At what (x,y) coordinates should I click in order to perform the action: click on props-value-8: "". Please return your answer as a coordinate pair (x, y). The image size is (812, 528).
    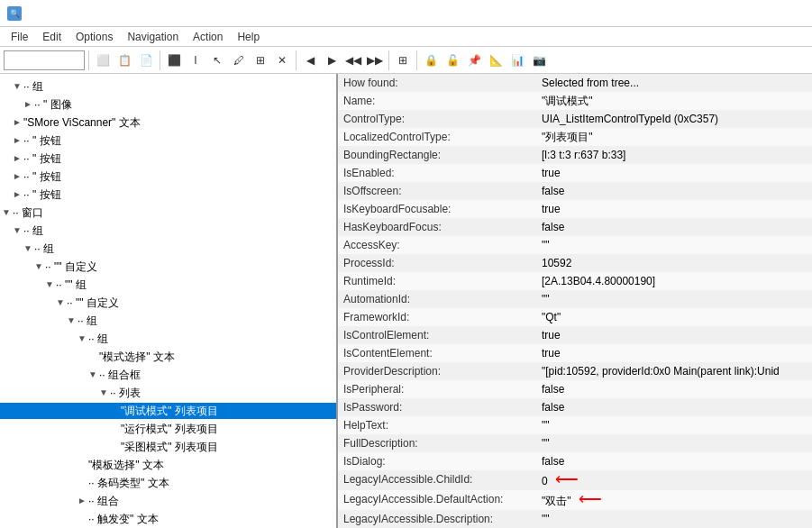
    Looking at the image, I should click on (674, 245).